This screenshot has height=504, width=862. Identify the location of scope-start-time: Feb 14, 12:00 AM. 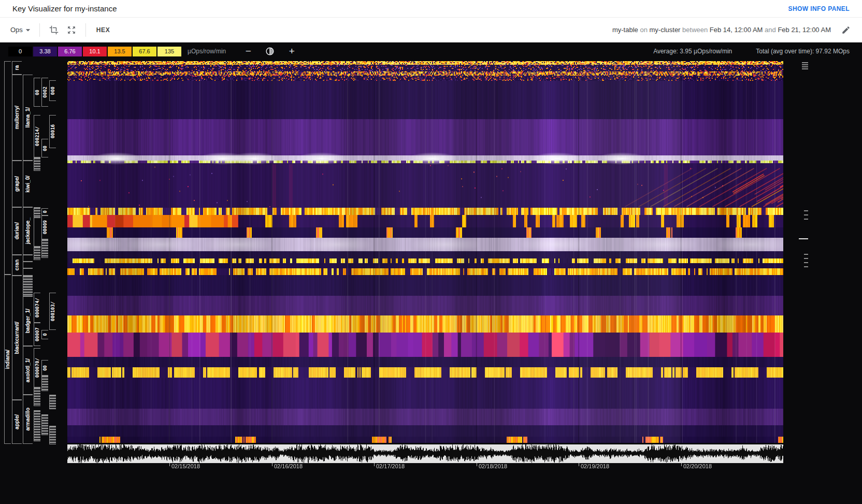
(737, 30).